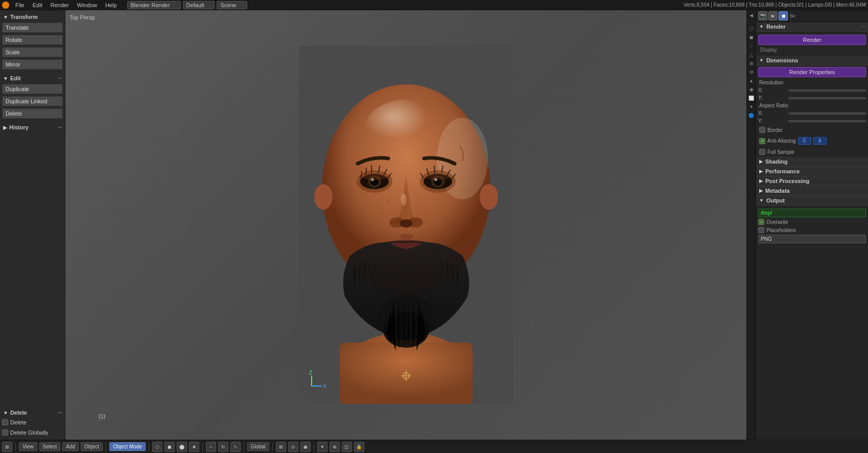  I want to click on snap-icon: ⊙, so click(293, 447).